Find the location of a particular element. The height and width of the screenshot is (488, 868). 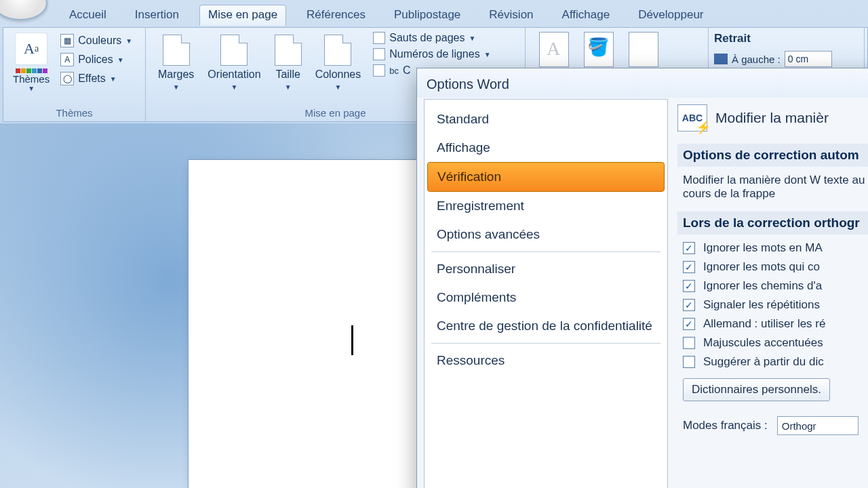

spellcheck-option-row: Suggérer à partir du dic is located at coordinates (776, 362).